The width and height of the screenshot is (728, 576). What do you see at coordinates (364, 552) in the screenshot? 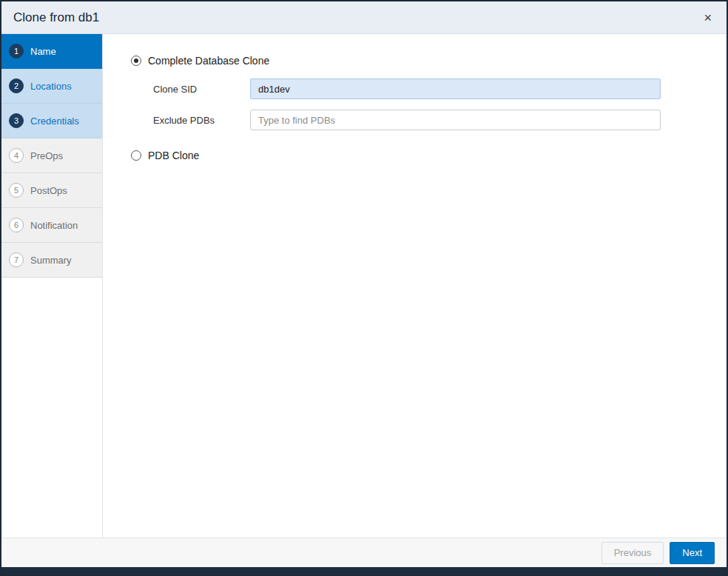
I see `footer-bar: Previous Next` at bounding box center [364, 552].